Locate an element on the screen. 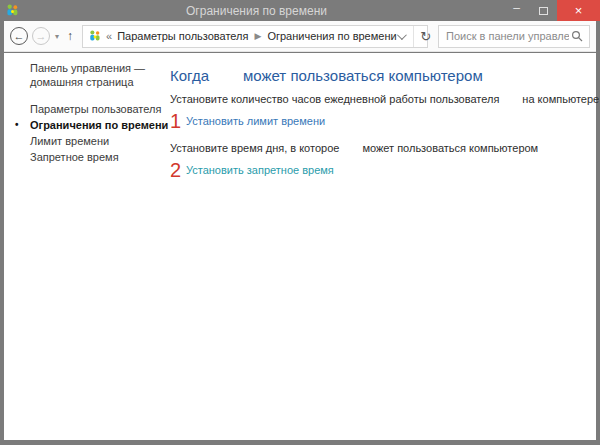 This screenshot has height=445, width=600. close-button: × is located at coordinates (578, 10).